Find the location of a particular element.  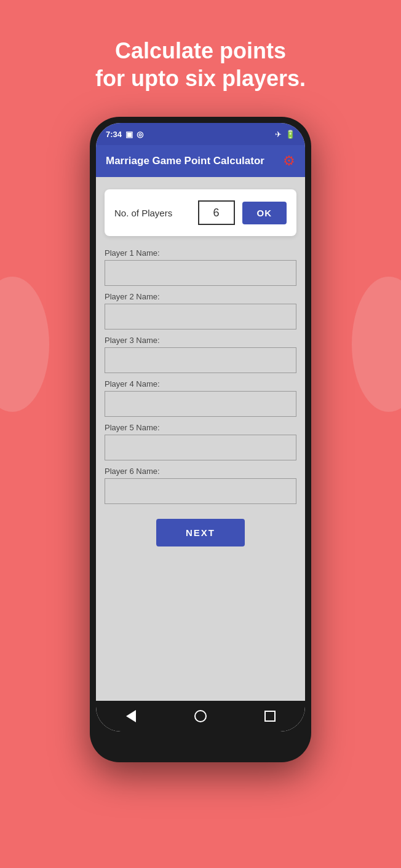

next-button: NEXT is located at coordinates (200, 532).